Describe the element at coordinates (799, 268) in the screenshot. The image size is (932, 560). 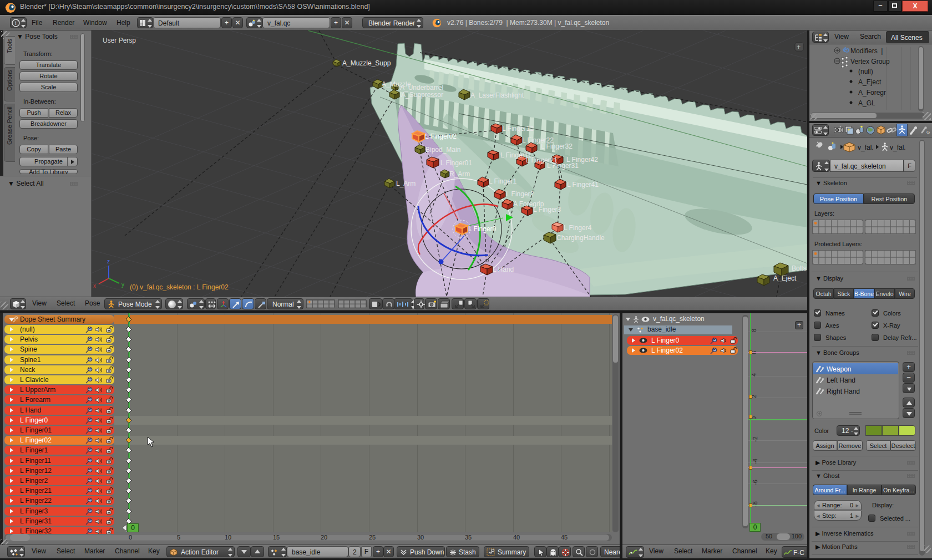
I see `svg-text: Bolts` at that location.